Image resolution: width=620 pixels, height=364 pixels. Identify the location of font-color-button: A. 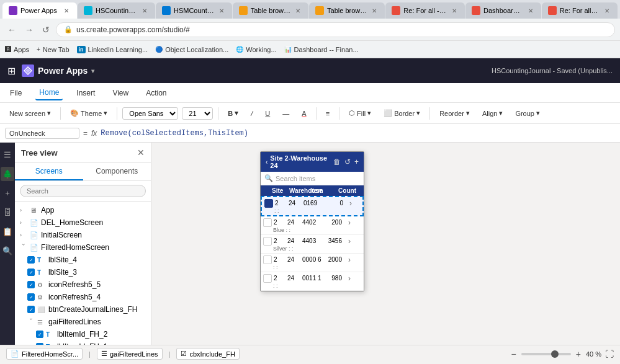
(304, 113).